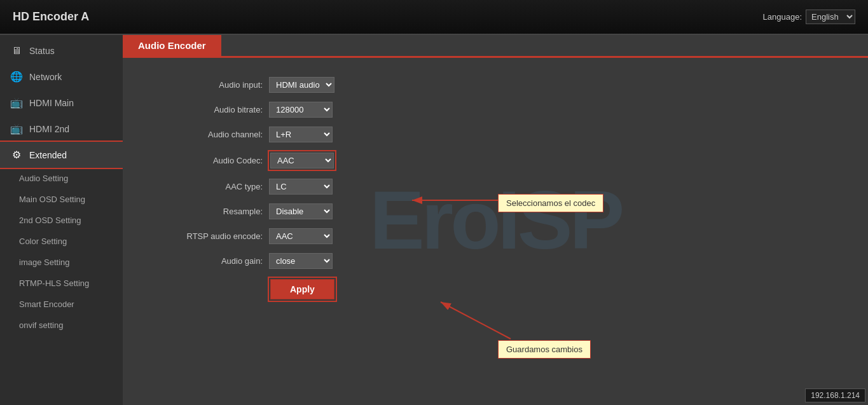 This screenshot has width=868, height=405. What do you see at coordinates (303, 289) in the screenshot?
I see `apply-button: Apply` at bounding box center [303, 289].